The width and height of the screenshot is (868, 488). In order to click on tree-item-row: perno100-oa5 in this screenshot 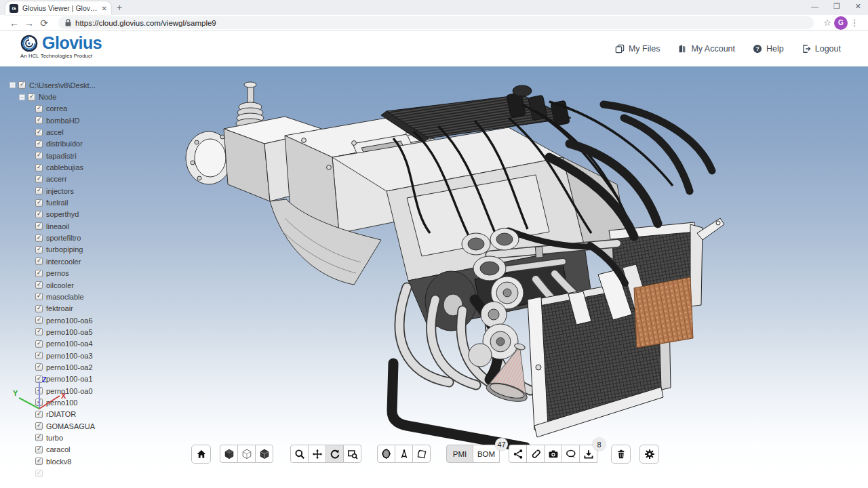, I will do `click(65, 332)`.